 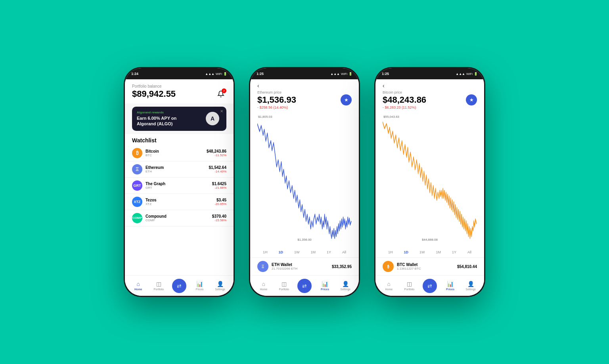 I want to click on settings-icon: 👤, so click(x=220, y=284).